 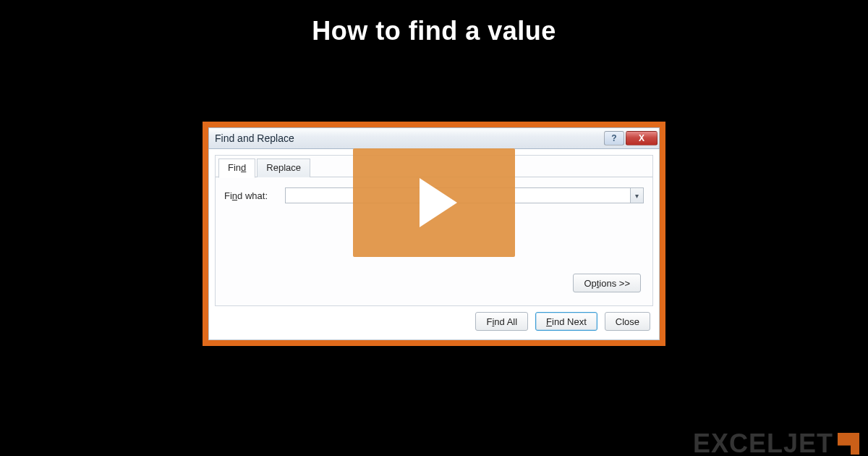 What do you see at coordinates (284, 168) in the screenshot?
I see `tab-replace-label: Replace` at bounding box center [284, 168].